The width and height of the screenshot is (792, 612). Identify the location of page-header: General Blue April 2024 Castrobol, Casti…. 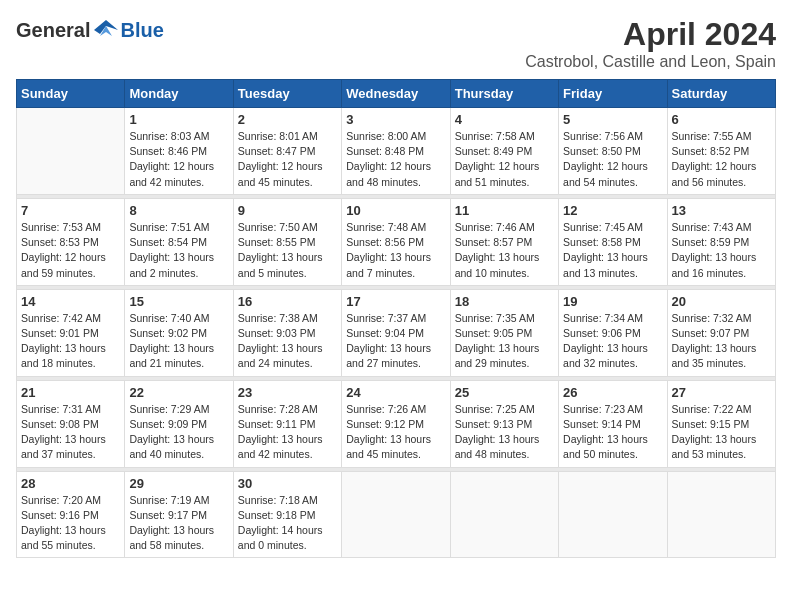
(396, 44).